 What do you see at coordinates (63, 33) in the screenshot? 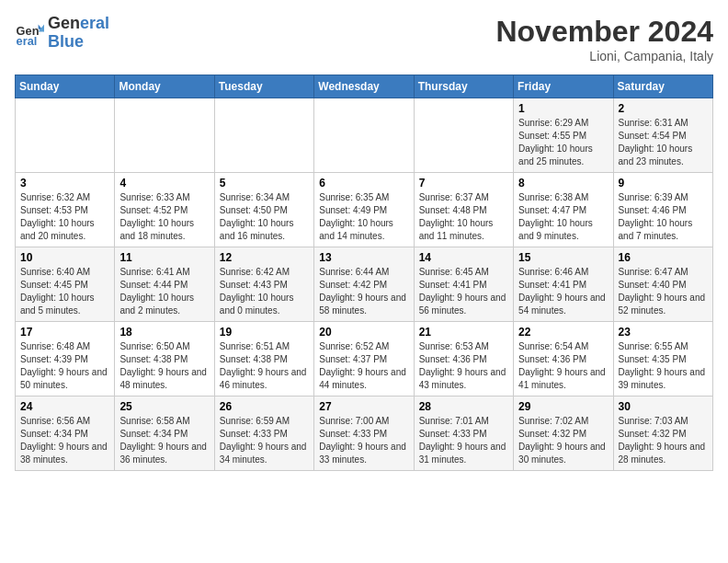
I see `logo: Gen eral General Blue` at bounding box center [63, 33].